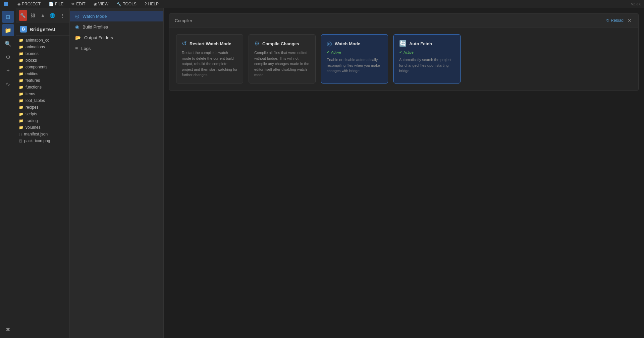 Image resolution: width=644 pixels, height=338 pixels. Describe the element at coordinates (7, 4) in the screenshot. I see `logo-menu` at that location.